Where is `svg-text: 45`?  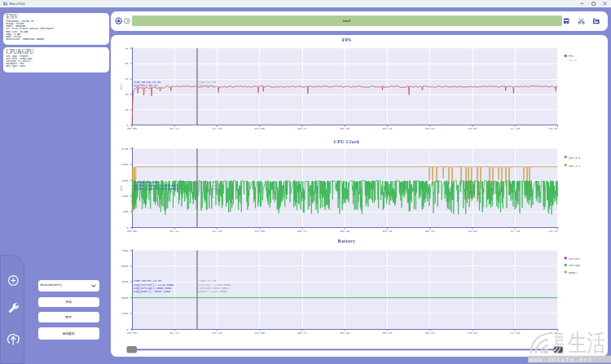
svg-text: 45 is located at coordinates (126, 79).